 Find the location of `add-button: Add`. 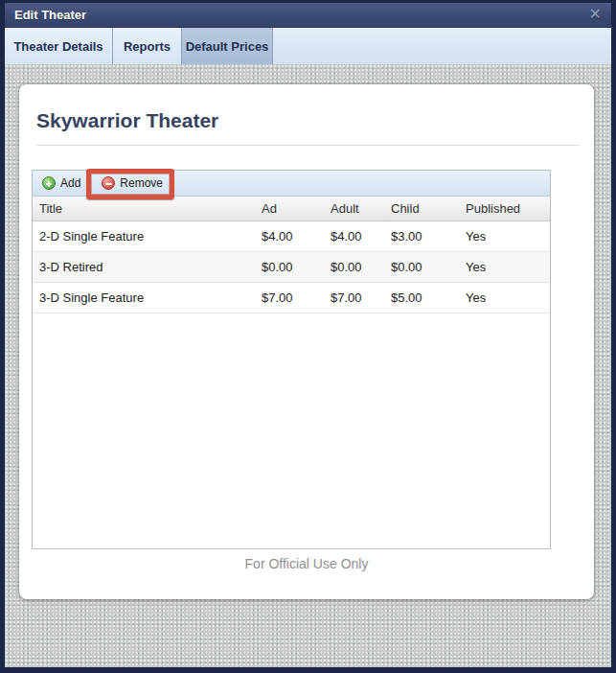

add-button: Add is located at coordinates (61, 183).